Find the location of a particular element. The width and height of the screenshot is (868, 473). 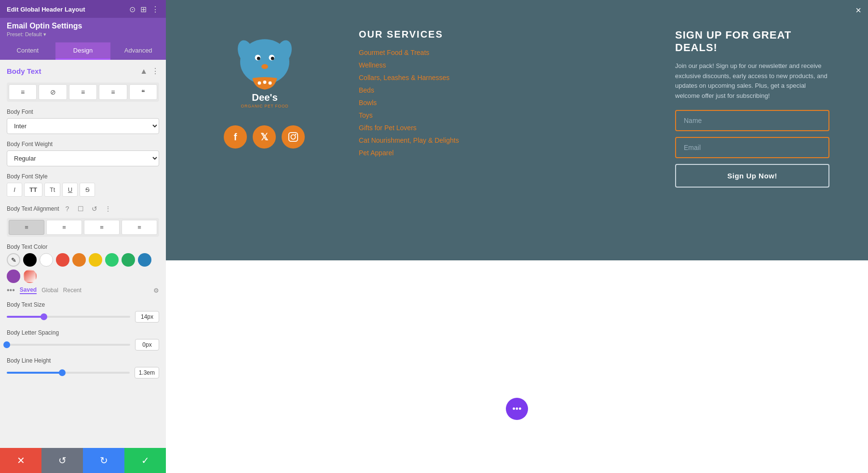

service-link-gourmet: Gourmet Food & Treats is located at coordinates (498, 53).